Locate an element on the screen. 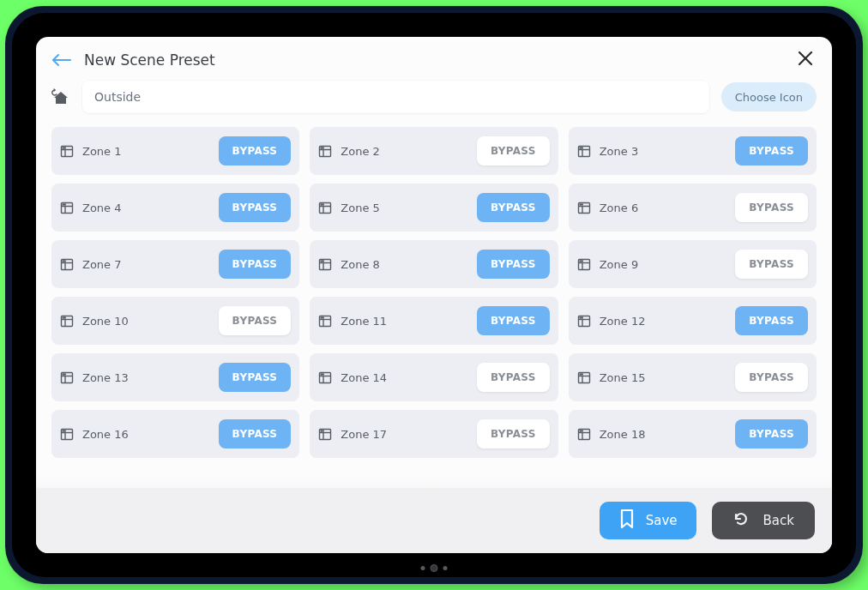 Image resolution: width=868 pixels, height=590 pixels. choose-icon-button: Choose Icon is located at coordinates (769, 97).